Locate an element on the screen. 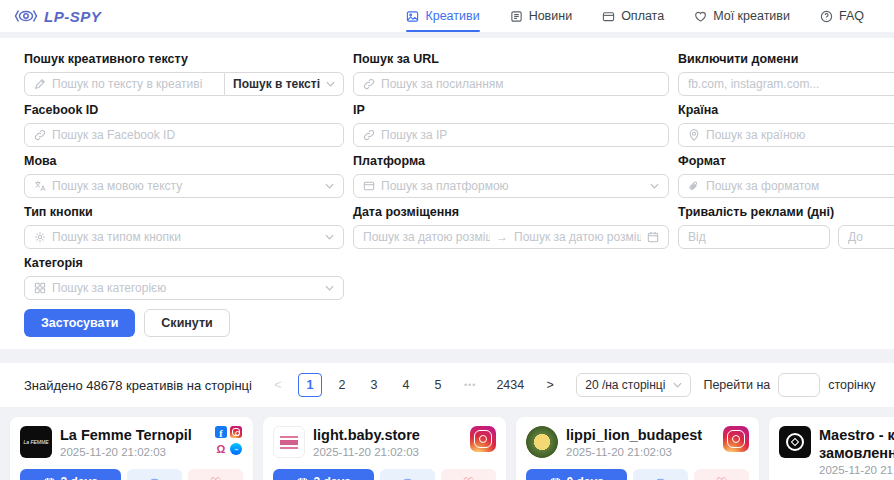 This screenshot has width=894, height=480. goto-page-input is located at coordinates (799, 385).